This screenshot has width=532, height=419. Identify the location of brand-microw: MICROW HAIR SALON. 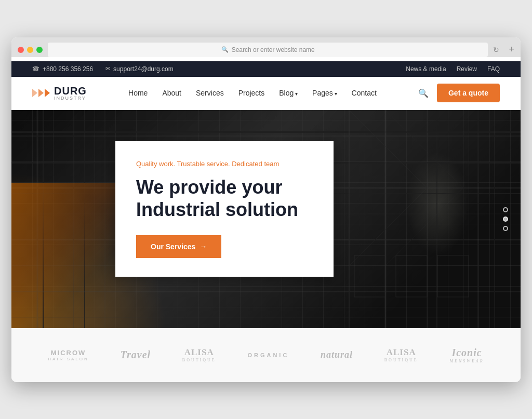
(68, 355).